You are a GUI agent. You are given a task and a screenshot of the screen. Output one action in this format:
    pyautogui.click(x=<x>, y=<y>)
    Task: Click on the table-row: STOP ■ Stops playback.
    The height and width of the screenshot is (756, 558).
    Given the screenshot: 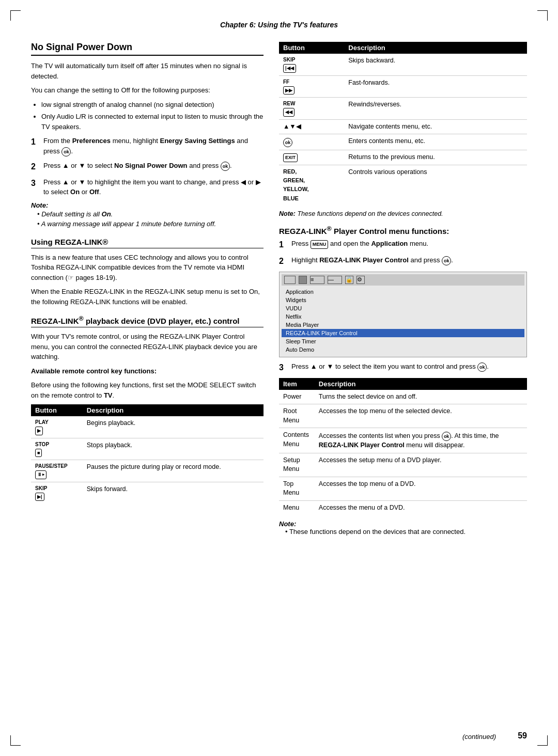 What is the action you would take?
    pyautogui.click(x=147, y=449)
    